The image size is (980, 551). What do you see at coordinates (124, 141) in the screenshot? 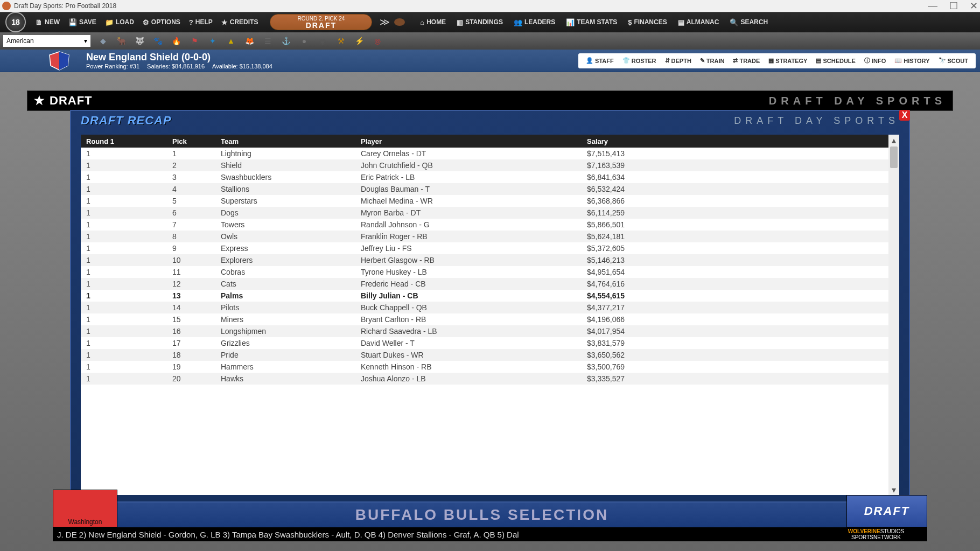
I see `col-round: Round 1` at bounding box center [124, 141].